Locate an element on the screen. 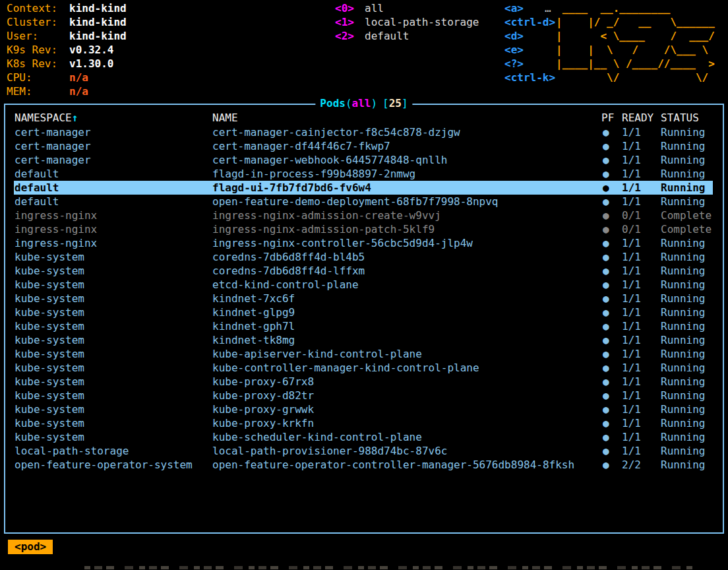 This screenshot has height=570, width=728. table-row: ingress-nginxingress-nginx-admission-pat… is located at coordinates (364, 230).